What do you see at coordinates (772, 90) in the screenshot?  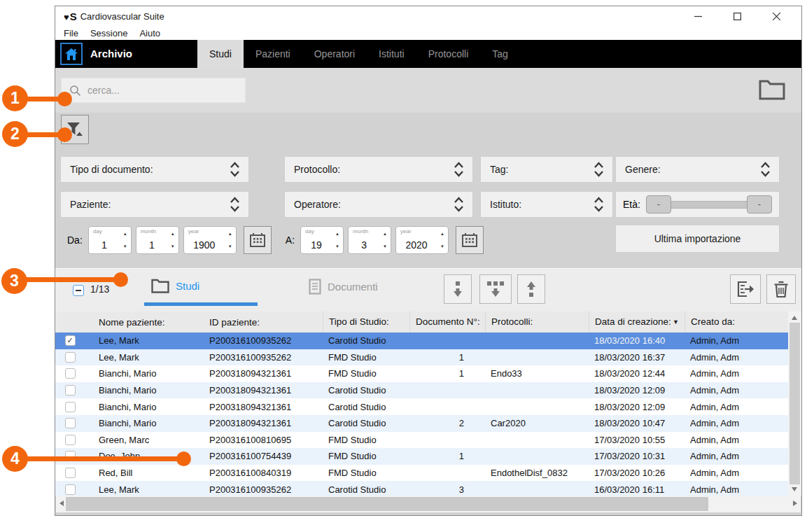 I see `archive-folder-button` at bounding box center [772, 90].